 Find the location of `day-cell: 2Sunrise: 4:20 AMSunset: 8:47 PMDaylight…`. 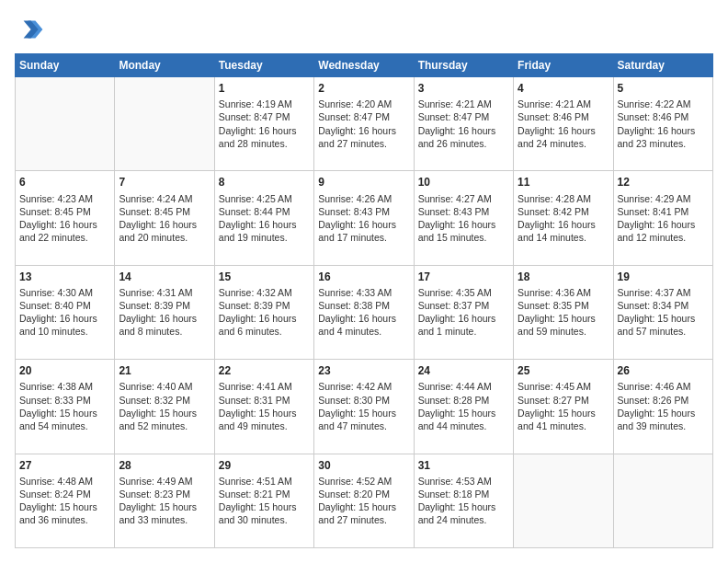

day-cell: 2Sunrise: 4:20 AMSunset: 8:47 PMDaylight… is located at coordinates (364, 124).